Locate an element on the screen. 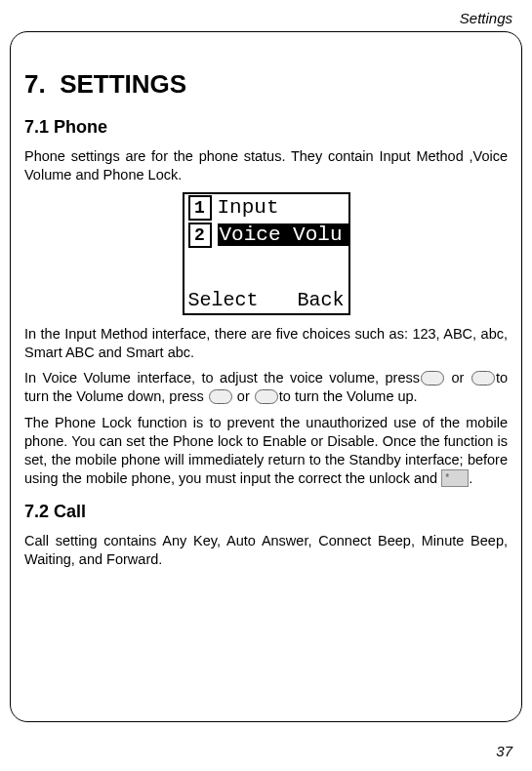 The height and width of the screenshot is (771, 532). lcd-softkeys: Select Back is located at coordinates (266, 301).